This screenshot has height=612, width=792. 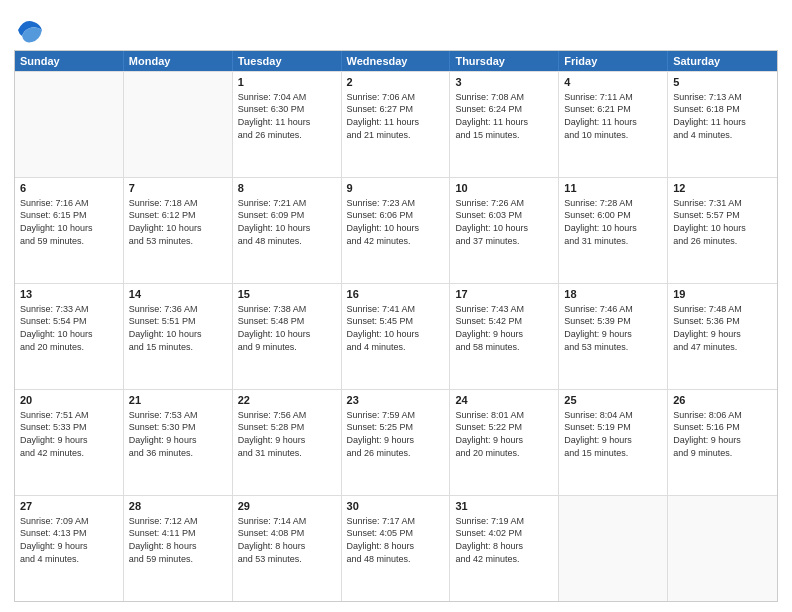 I want to click on calendar-cell: 8Sunrise: 7:21 AMSunset: 6:09 PMDaylight…, so click(x=288, y=230).